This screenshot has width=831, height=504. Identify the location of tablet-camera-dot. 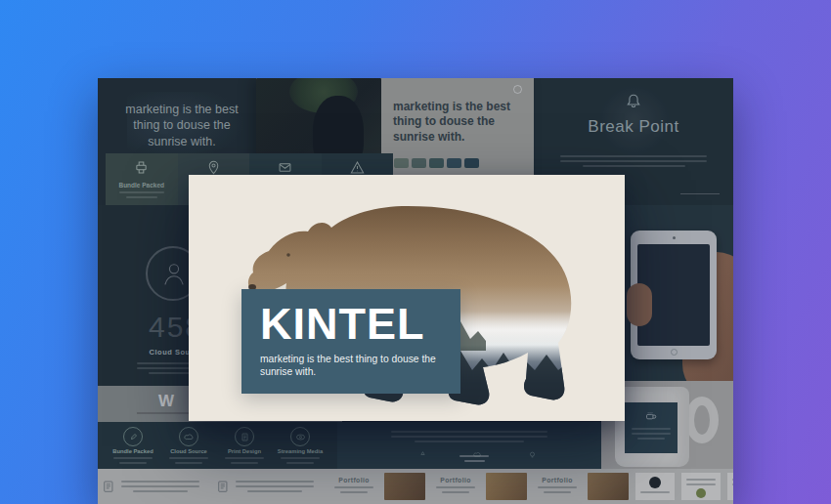
(675, 238).